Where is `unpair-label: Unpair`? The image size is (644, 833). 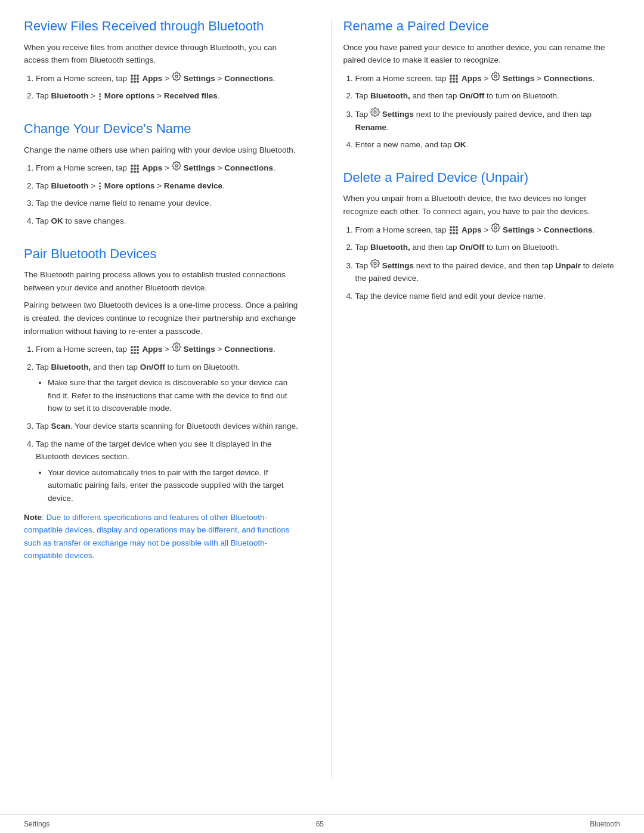
unpair-label: Unpair is located at coordinates (568, 266).